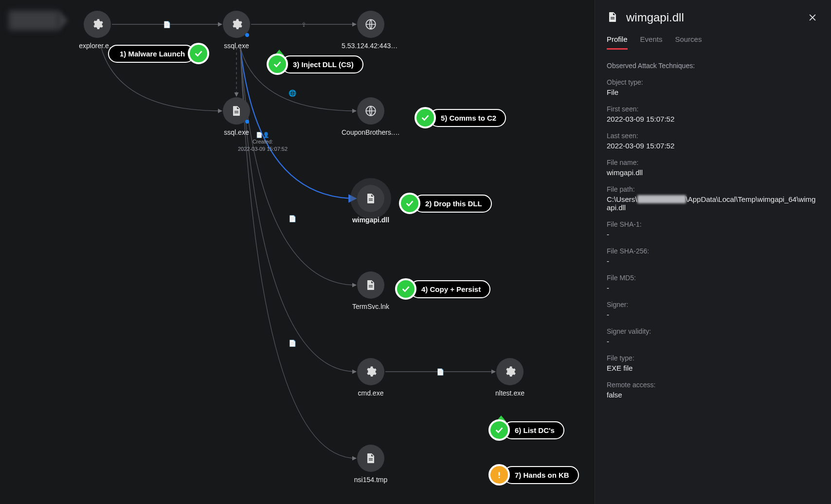 The height and width of the screenshot is (504, 831). I want to click on field-key: Object type:, so click(713, 82).